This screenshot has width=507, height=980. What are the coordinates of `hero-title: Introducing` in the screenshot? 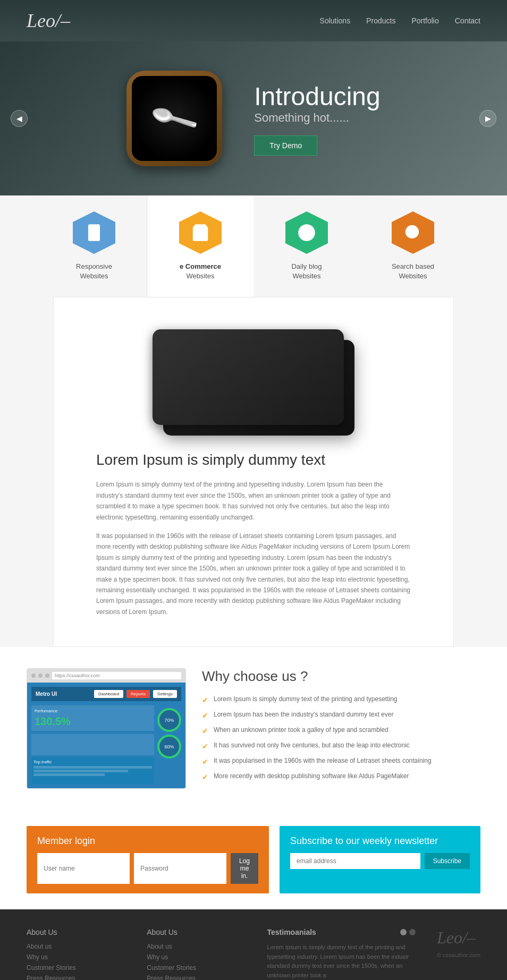 It's located at (317, 97).